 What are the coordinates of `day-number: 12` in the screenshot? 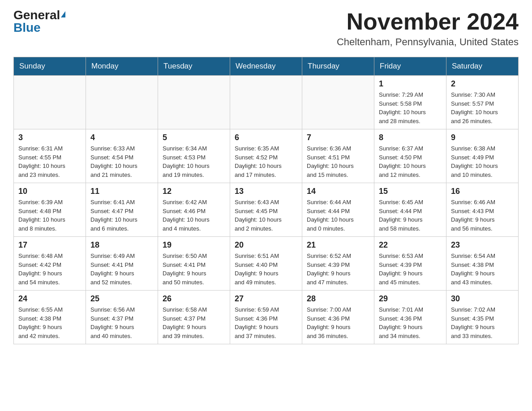 It's located at (194, 192).